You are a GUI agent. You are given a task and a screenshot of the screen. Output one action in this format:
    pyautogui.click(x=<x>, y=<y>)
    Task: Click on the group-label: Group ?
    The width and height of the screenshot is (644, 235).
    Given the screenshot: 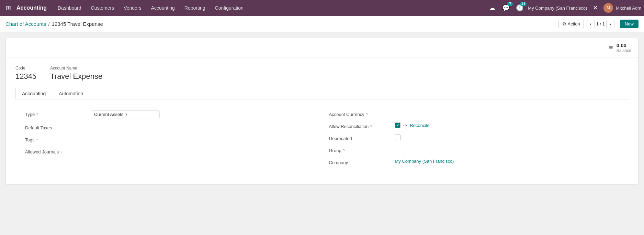 What is the action you would take?
    pyautogui.click(x=360, y=150)
    